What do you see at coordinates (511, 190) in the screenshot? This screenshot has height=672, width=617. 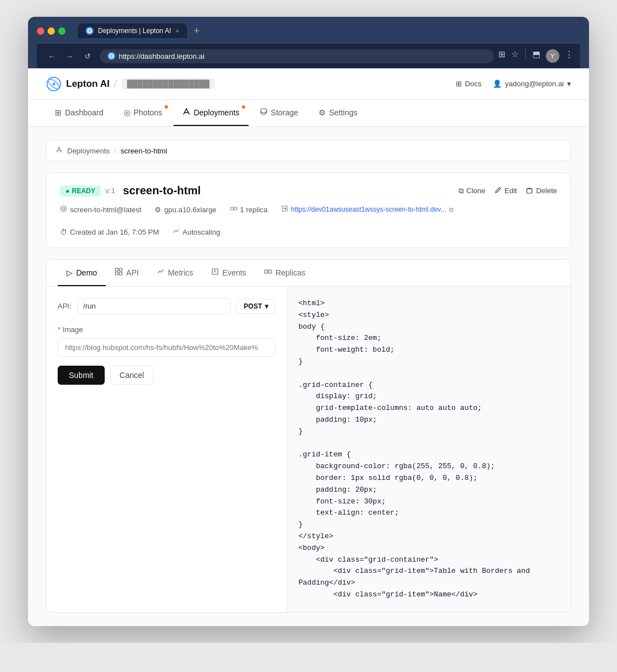 I see `edit-label: Edit` at bounding box center [511, 190].